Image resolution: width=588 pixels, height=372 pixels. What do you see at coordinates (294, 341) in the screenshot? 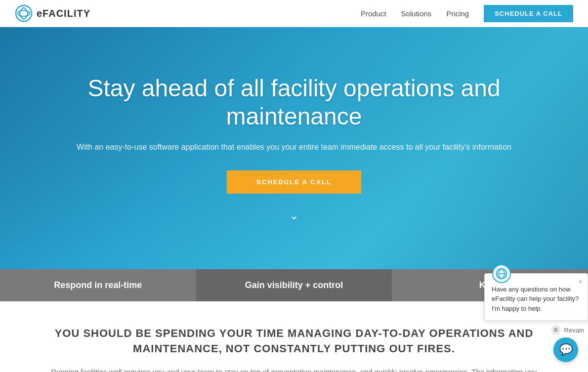
I see `content-heading: YOU SHOULD BE SPENDING YOUR TIME MANAGIN…` at bounding box center [294, 341].